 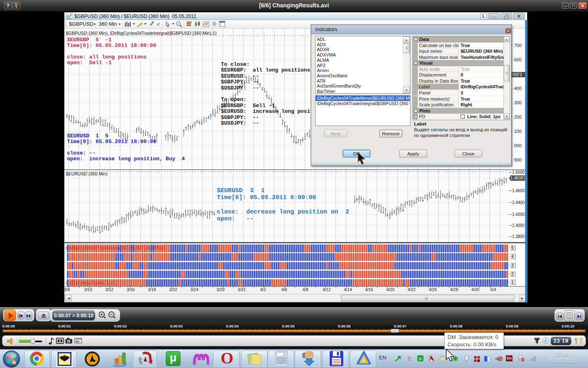 What do you see at coordinates (284, 354) in the screenshot?
I see `svg-text: 0` at bounding box center [284, 354].